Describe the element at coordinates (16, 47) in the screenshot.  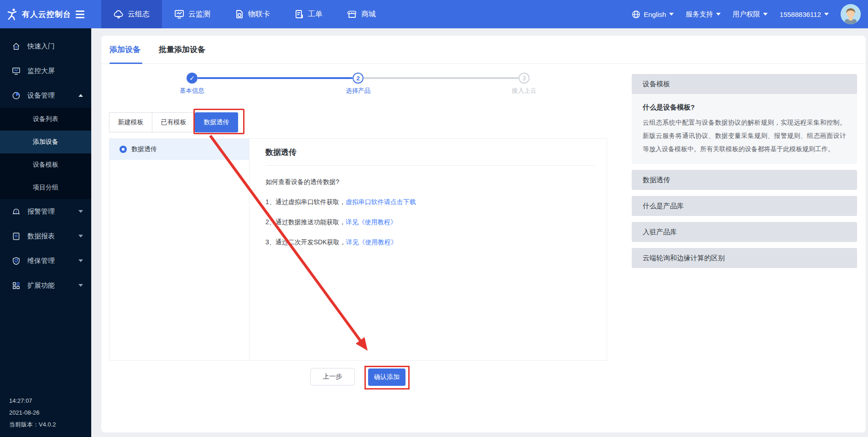
I see `home-icon` at that location.